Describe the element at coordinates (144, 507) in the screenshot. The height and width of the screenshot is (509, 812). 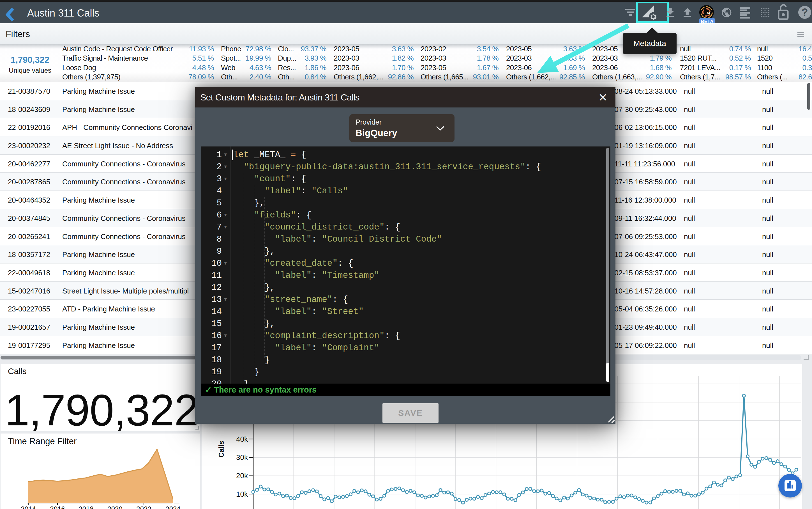
I see `svg-text: 2022` at that location.